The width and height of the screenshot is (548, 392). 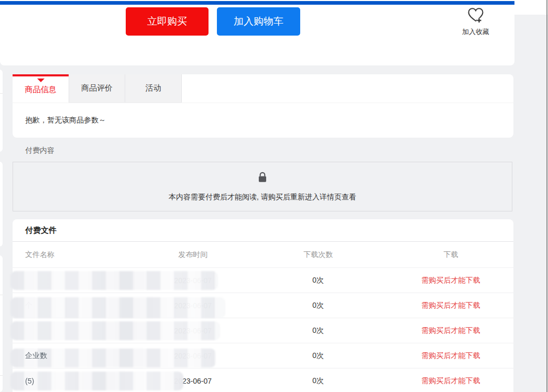 I want to click on file-name-cell: 企业数, so click(x=75, y=356).